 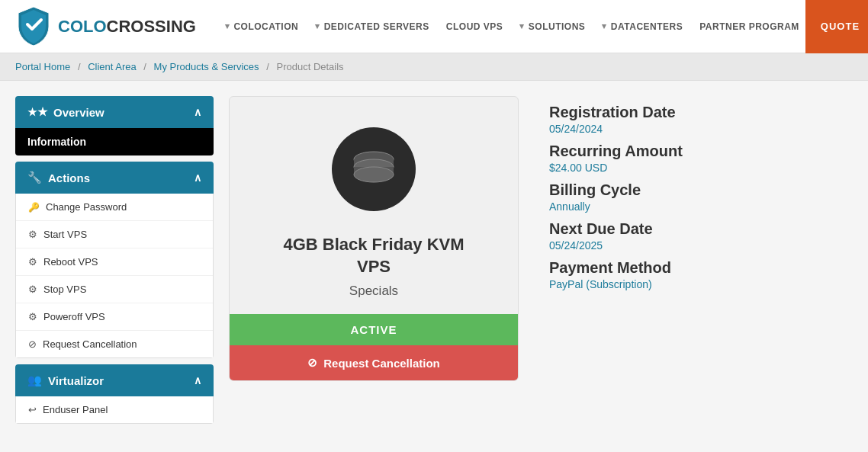 What do you see at coordinates (114, 207) in the screenshot?
I see `sidebar-change-password: Change Password` at bounding box center [114, 207].